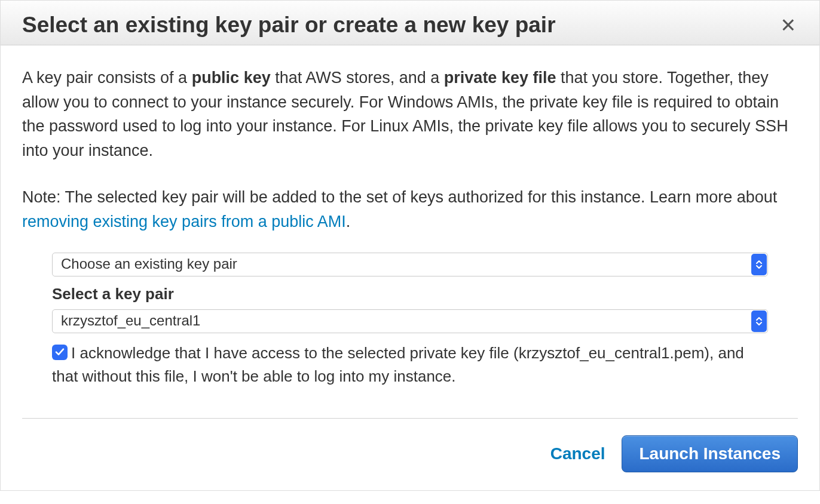 The image size is (820, 504). Describe the element at coordinates (398, 364) in the screenshot. I see `acknowledge-text: I acknowledge that I have access to the …` at that location.